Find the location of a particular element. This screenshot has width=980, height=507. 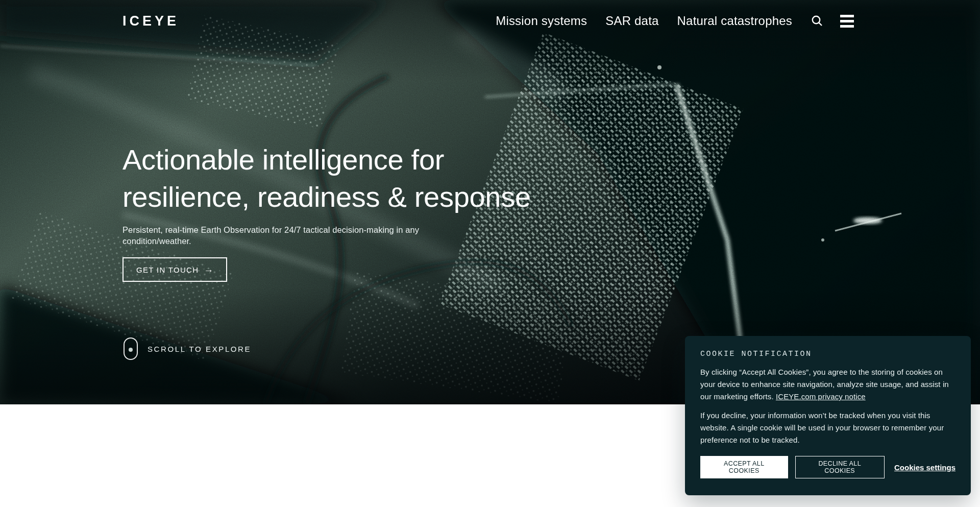

cookie-paragraph-1: By clicking “Accept All Cookies”, you ag… is located at coordinates (828, 384).